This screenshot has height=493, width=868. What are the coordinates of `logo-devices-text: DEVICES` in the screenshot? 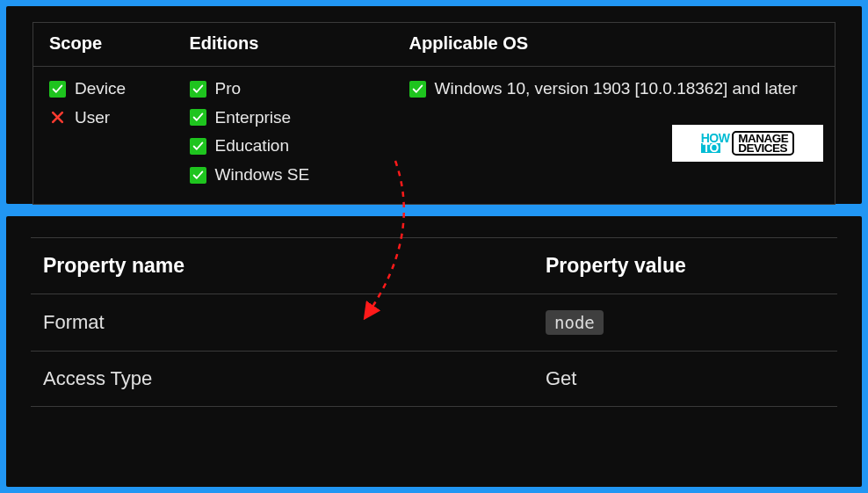 It's located at (763, 148).